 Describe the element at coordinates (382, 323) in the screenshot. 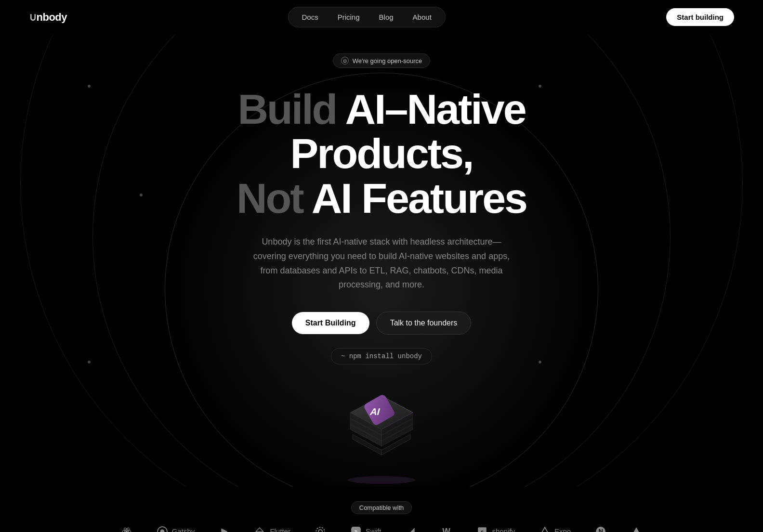

I see `hero-buttons: Start Building Talk to the founders` at that location.